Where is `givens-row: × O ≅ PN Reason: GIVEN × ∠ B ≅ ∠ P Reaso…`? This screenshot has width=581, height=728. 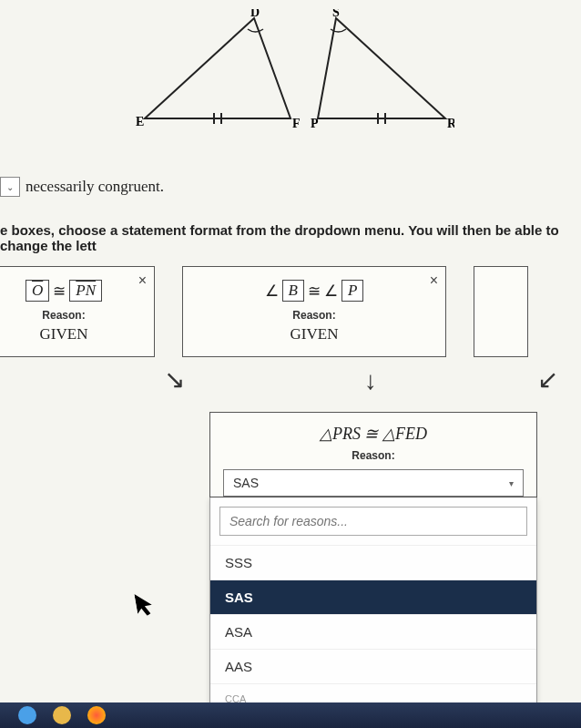
givens-row: × O ≅ PN Reason: GIVEN × ∠ B ≅ ∠ P Reaso… is located at coordinates (290, 312).